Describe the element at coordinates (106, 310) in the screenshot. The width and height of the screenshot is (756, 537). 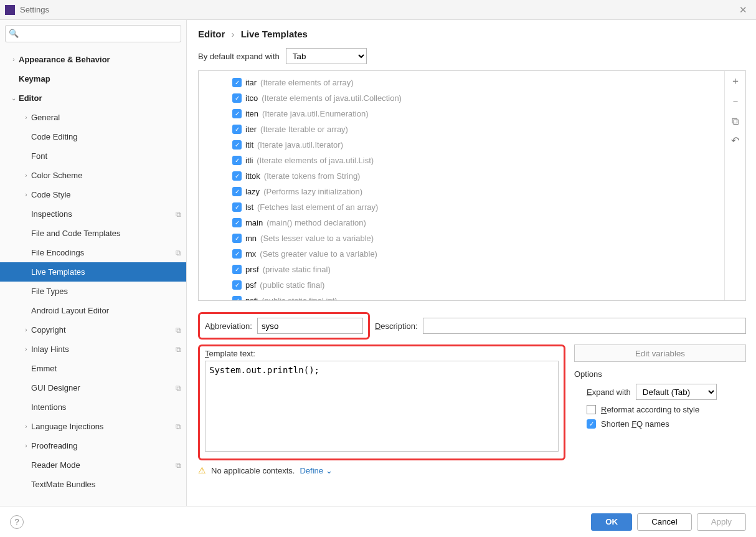
I see `sidebar-item-label: Android Layout Editor` at that location.